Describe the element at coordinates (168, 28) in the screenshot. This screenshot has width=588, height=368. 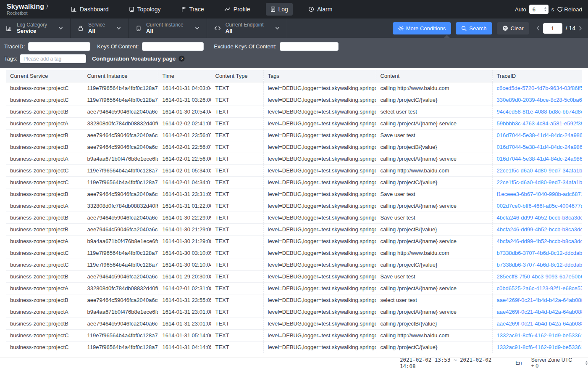
I see `selector-current-instance: Current InstanceAll` at that location.